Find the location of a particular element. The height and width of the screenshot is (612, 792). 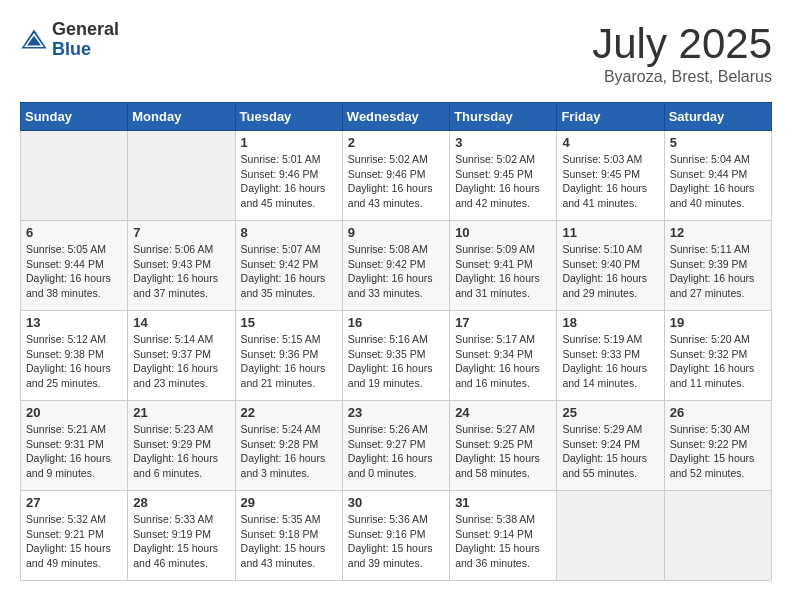

day-number: 9 is located at coordinates (396, 232).